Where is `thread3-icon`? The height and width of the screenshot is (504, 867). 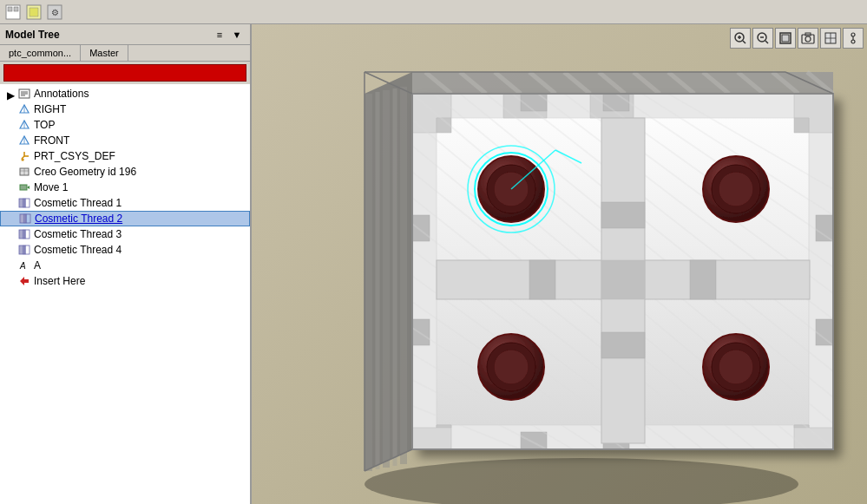 thread3-icon is located at coordinates (24, 234).